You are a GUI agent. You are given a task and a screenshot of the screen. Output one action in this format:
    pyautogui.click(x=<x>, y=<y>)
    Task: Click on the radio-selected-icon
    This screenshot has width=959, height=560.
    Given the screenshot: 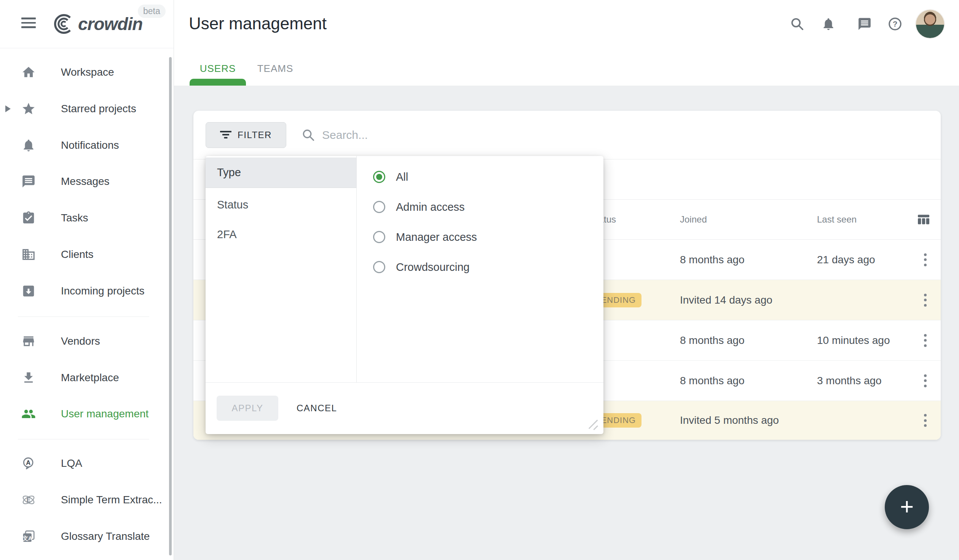 What is the action you would take?
    pyautogui.click(x=379, y=177)
    